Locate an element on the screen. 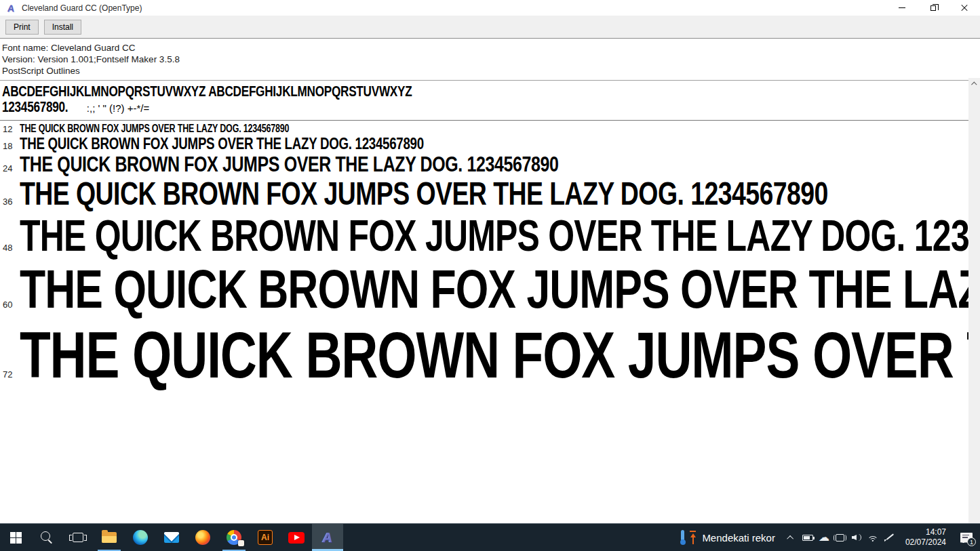  taskbar-chrome is located at coordinates (234, 537).